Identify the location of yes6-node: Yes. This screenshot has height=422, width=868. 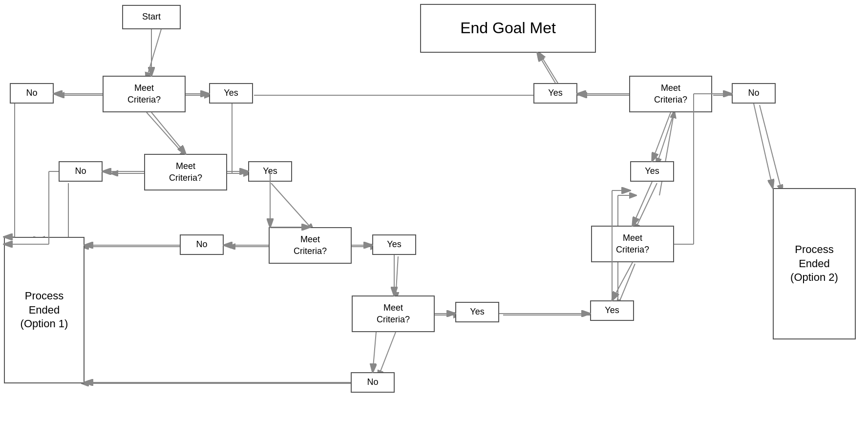
(652, 171).